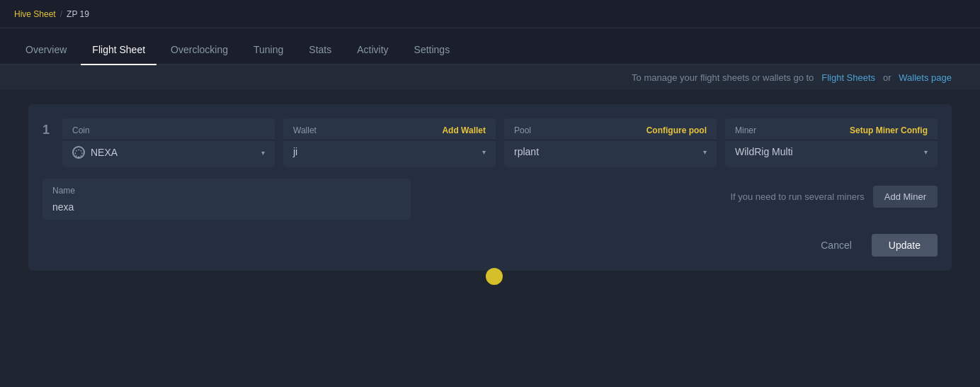 This screenshot has height=387, width=980. I want to click on breadcrumb-link: Hive Sheet, so click(35, 14).